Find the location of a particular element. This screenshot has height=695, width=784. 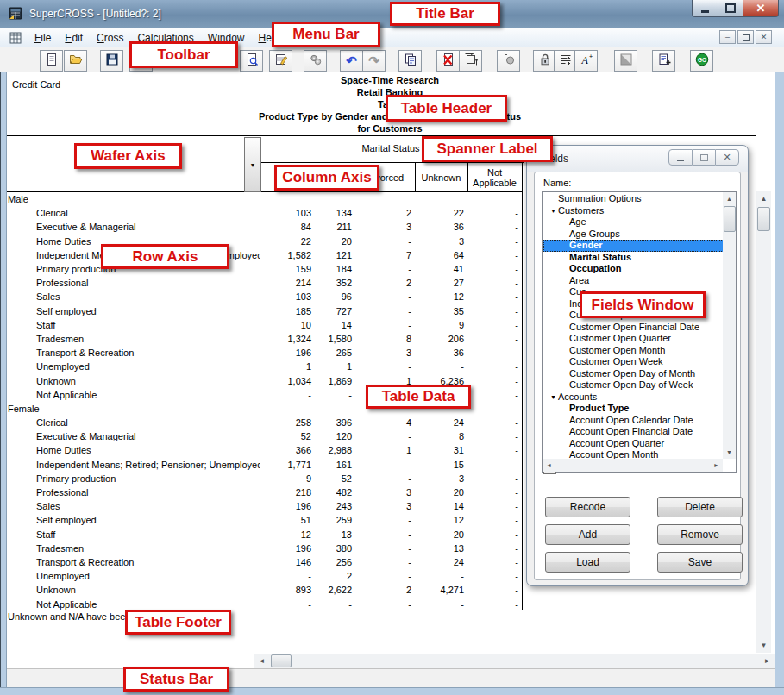

field-item-account-open-month: Account Open Month is located at coordinates (633, 454).